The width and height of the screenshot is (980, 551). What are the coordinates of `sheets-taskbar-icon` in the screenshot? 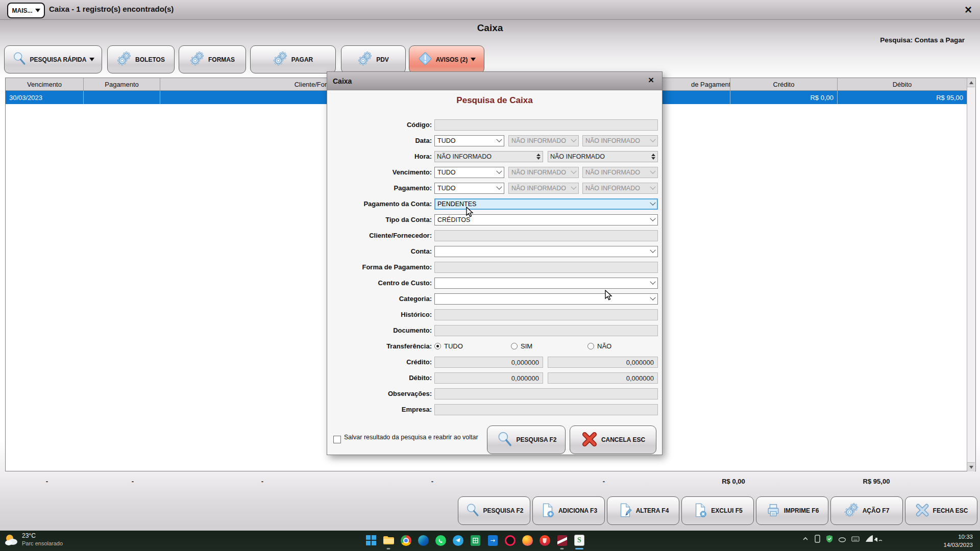 It's located at (475, 540).